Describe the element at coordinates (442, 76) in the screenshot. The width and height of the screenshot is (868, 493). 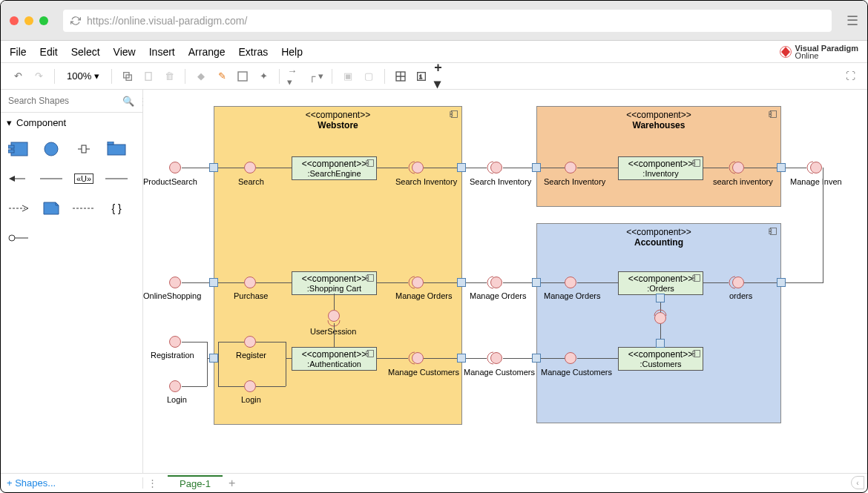
I see `add-icon: + ▾` at that location.